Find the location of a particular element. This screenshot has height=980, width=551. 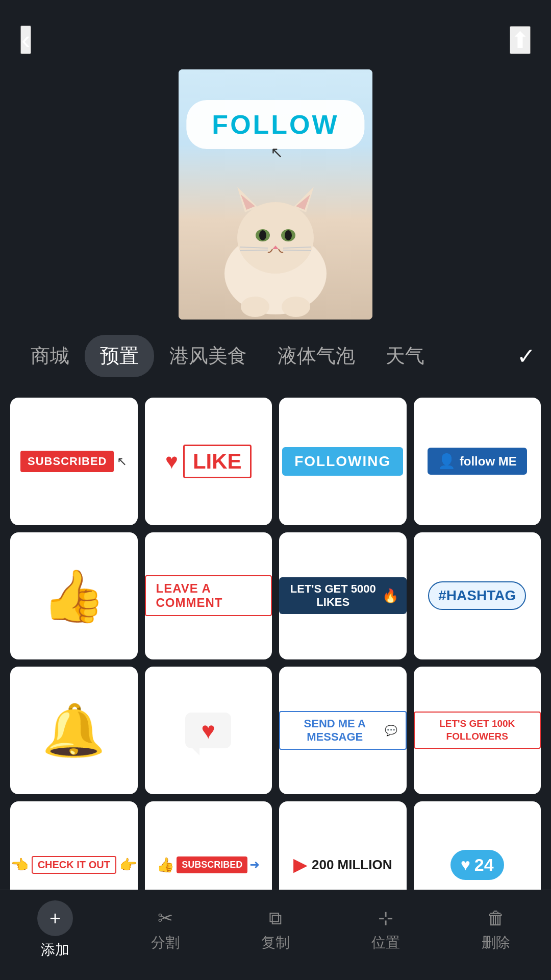

add-circle-button: + is located at coordinates (55, 918).